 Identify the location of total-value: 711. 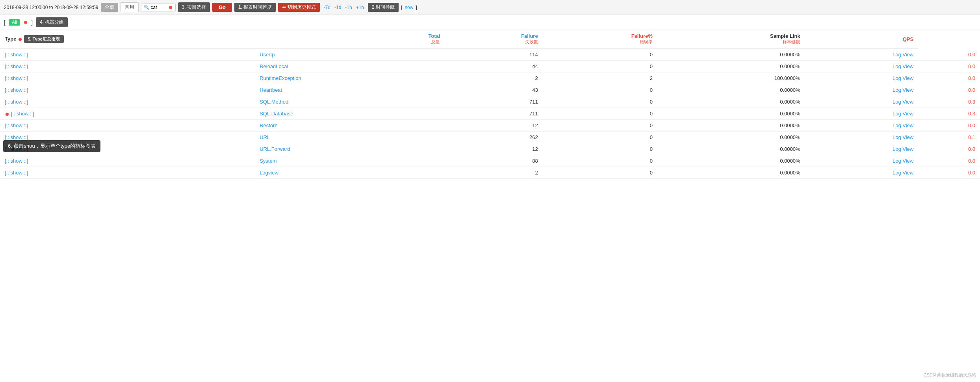
(494, 102).